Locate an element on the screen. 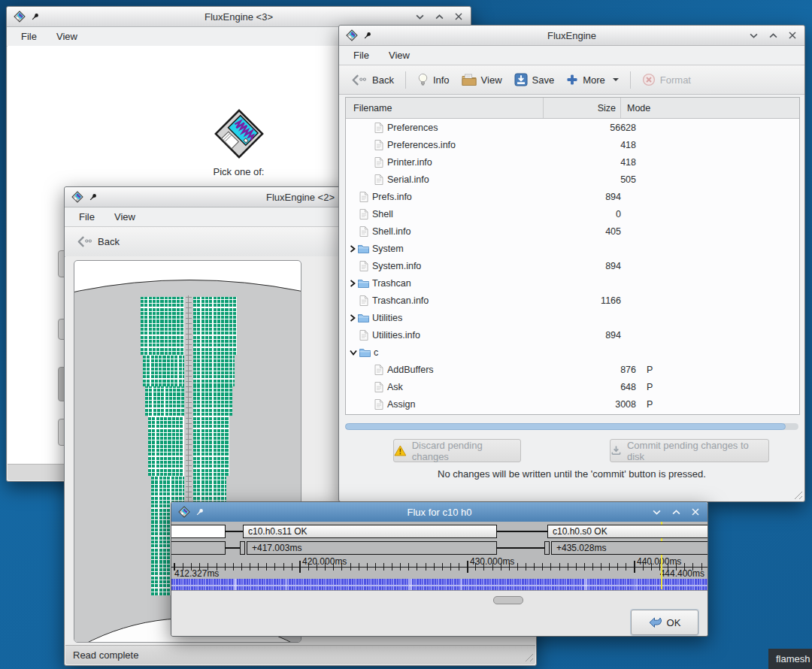 This screenshot has height=669, width=812. table-row: Shell0 is located at coordinates (573, 213).